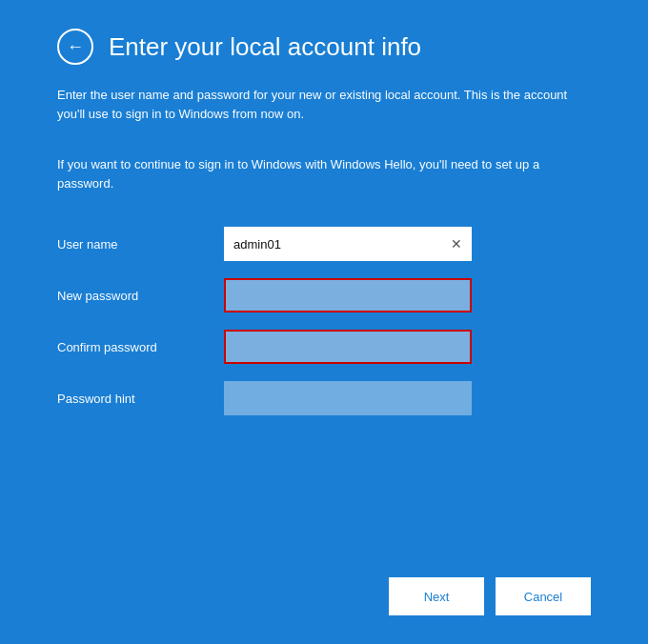  I want to click on password-hint-row: Password hint, so click(324, 398).